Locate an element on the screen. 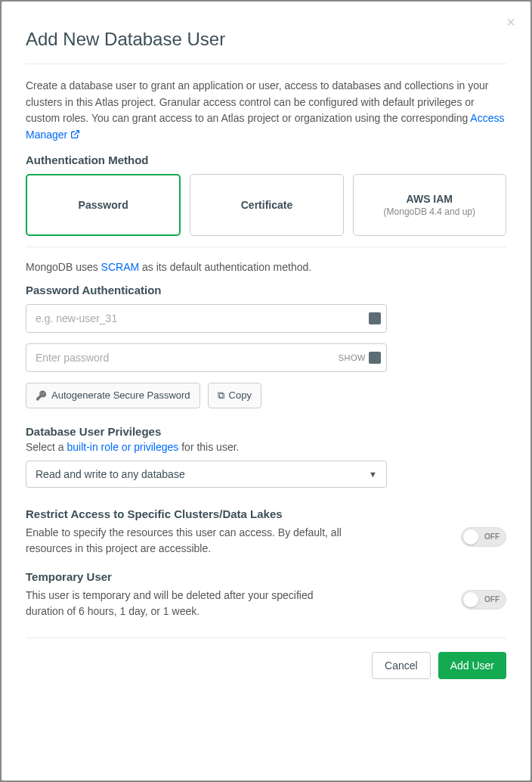 Image resolution: width=532 pixels, height=782 pixels. username-input is located at coordinates (206, 318).